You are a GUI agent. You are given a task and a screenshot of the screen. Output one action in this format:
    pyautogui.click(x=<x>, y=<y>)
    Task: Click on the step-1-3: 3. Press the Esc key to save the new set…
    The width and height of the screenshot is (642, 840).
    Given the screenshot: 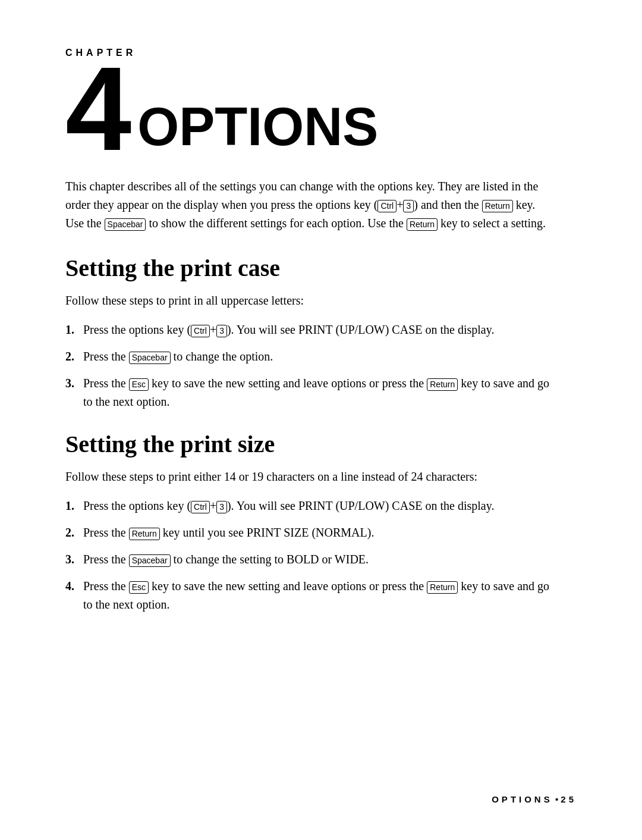 What is the action you would take?
    pyautogui.click(x=309, y=393)
    